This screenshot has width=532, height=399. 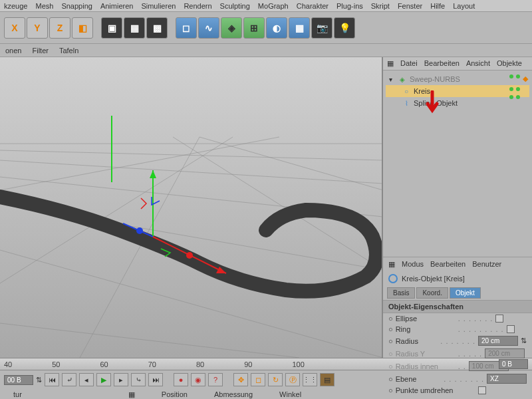 What do you see at coordinates (327, 380) in the screenshot?
I see `film-icon: ▤` at bounding box center [327, 380].